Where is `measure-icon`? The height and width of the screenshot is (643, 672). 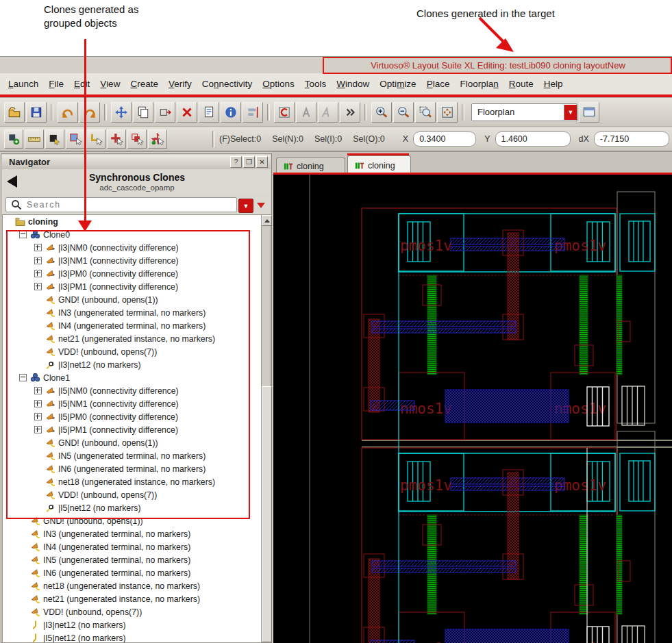
measure-icon is located at coordinates (34, 139).